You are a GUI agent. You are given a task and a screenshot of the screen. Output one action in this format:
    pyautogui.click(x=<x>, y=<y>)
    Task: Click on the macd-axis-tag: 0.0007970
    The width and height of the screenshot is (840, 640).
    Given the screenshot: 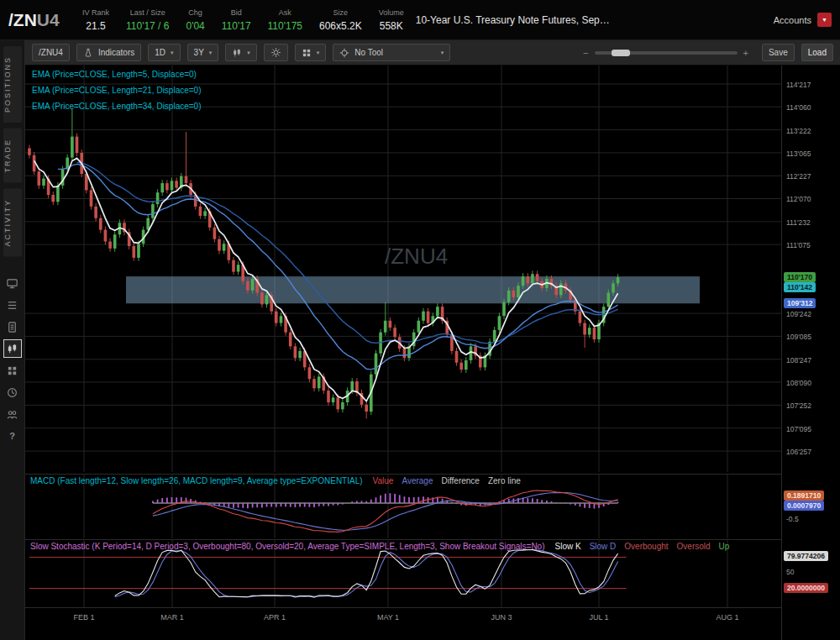 What is the action you would take?
    pyautogui.click(x=804, y=506)
    